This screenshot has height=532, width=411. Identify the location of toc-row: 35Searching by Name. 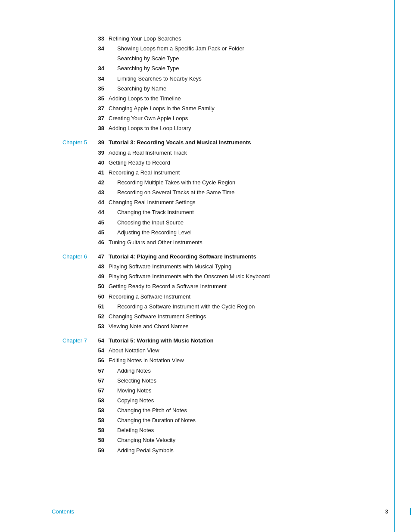
(202, 89).